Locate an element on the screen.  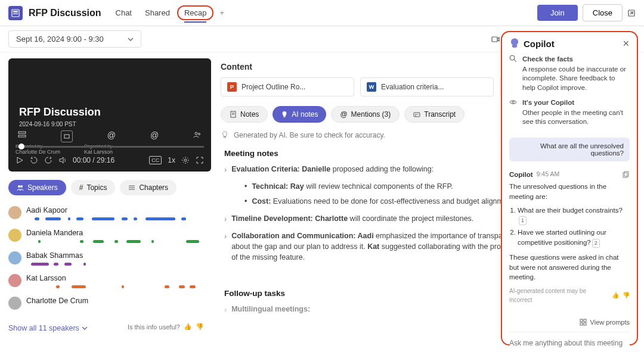
volume-button is located at coordinates (63, 160).